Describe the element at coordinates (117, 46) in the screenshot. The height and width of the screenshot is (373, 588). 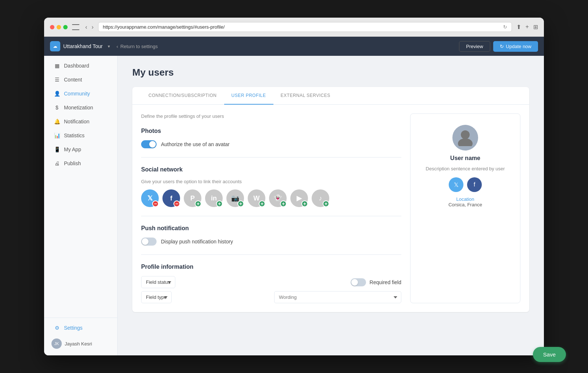
I see `back-arrow-icon: ‹` at that location.